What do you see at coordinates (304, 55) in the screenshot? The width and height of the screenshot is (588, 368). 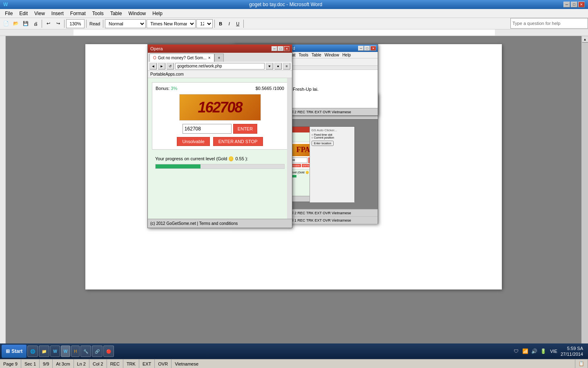 I see `word2-menu-tools: Tools` at bounding box center [304, 55].